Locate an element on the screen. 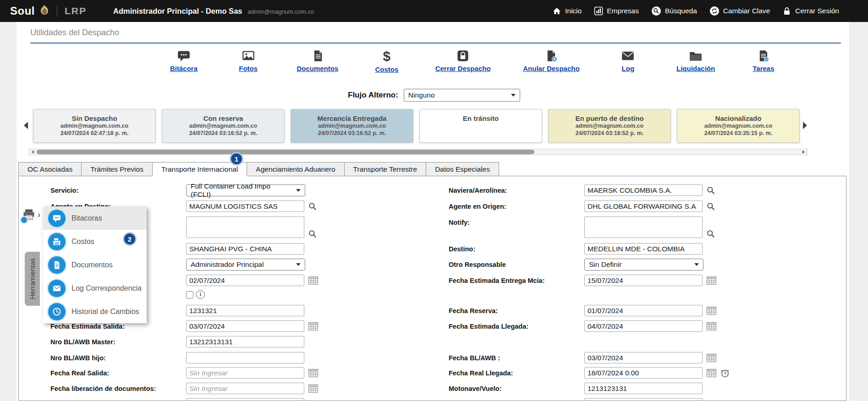  scrollbar-right-arrow-icon is located at coordinates (803, 152).